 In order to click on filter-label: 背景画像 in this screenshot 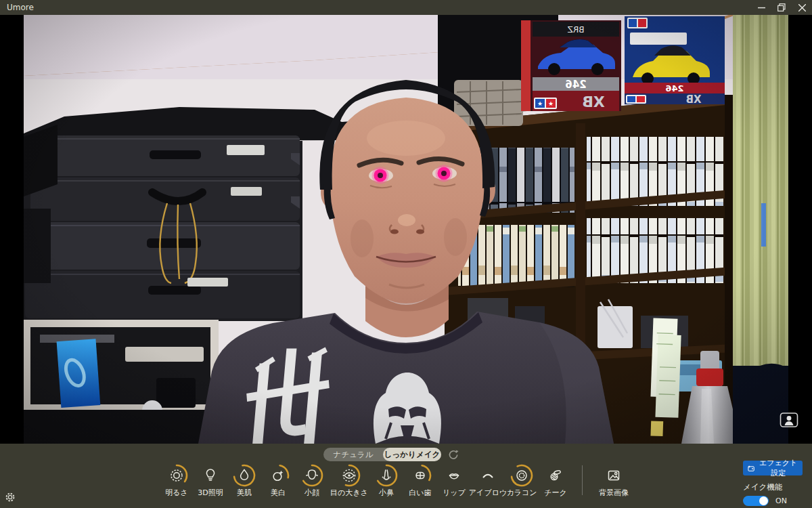, I will do `click(614, 493)`.